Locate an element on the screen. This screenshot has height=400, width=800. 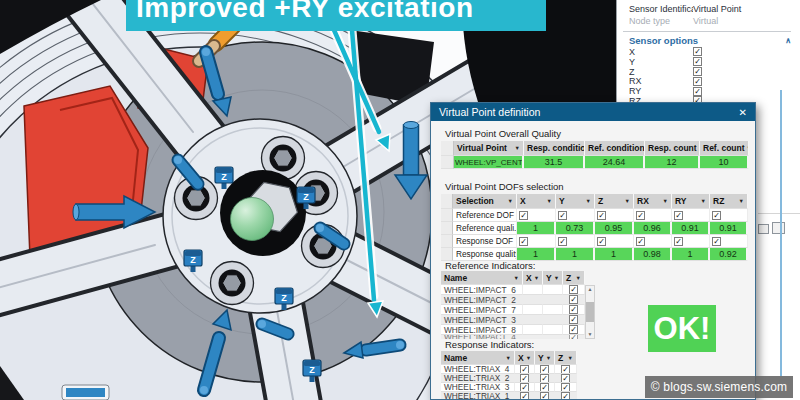
indicator-name-cell: WHEEL:IMPACT_7 is located at coordinates (482, 310).